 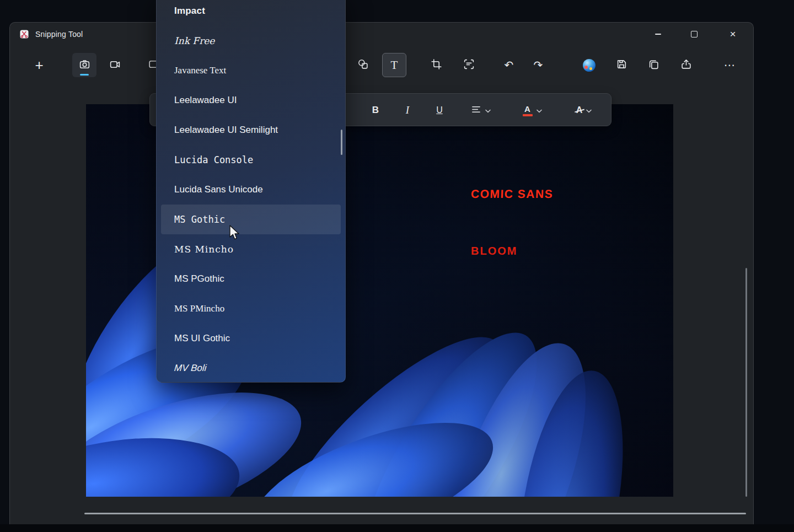 What do you see at coordinates (729, 65) in the screenshot?
I see `ellipsis-icon: ⋯` at bounding box center [729, 65].